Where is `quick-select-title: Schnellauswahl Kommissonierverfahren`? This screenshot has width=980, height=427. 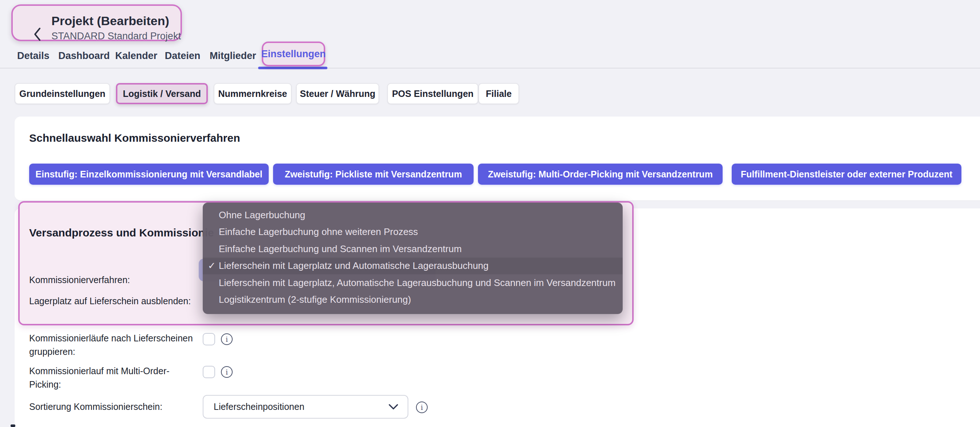 quick-select-title: Schnellauswahl Kommissonierverfahren is located at coordinates (135, 138).